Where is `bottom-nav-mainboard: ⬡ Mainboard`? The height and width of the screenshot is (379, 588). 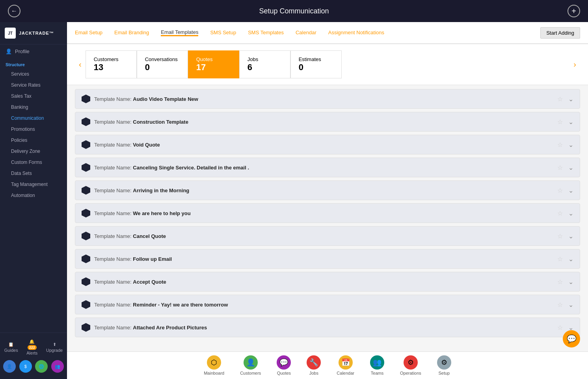
bottom-nav-mainboard: ⬡ Mainboard is located at coordinates (214, 366).